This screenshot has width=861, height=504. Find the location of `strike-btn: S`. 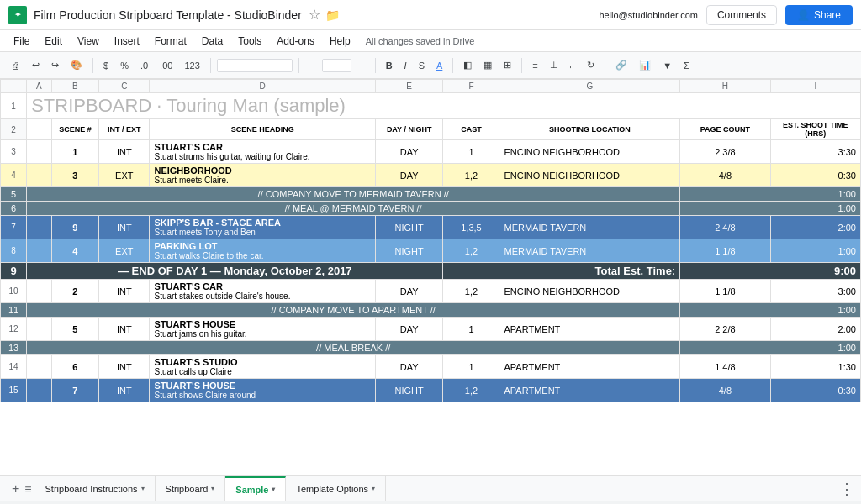

strike-btn: S is located at coordinates (422, 66).